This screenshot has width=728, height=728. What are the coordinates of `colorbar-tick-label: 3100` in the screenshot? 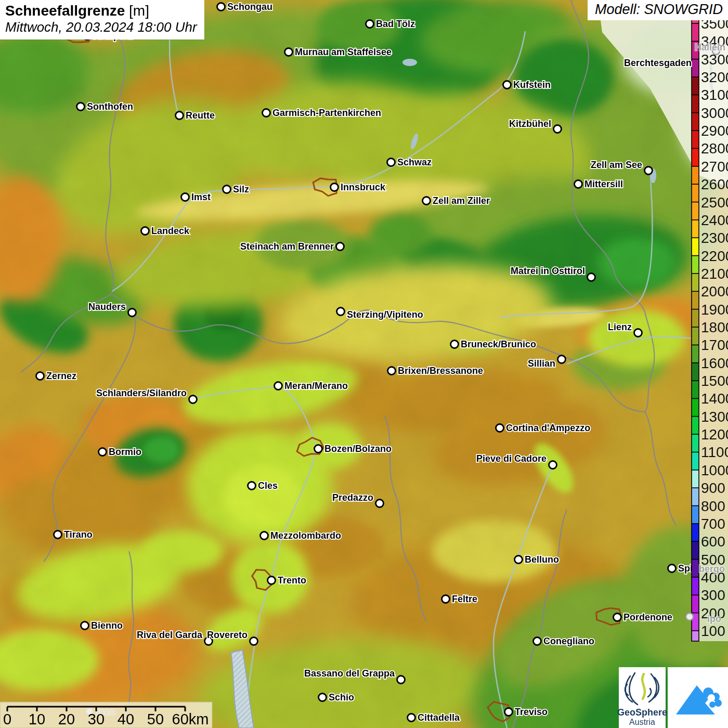 It's located at (714, 95).